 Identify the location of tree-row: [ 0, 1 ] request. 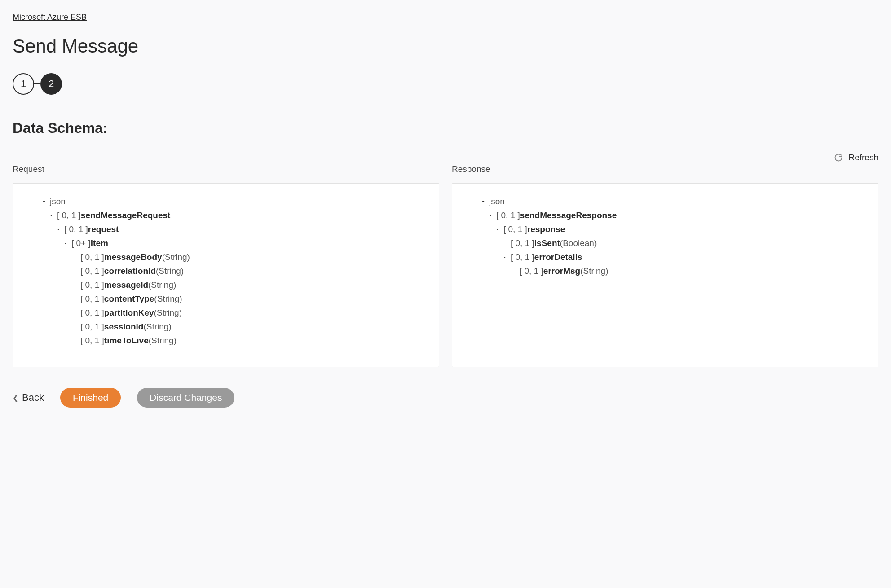
(226, 229).